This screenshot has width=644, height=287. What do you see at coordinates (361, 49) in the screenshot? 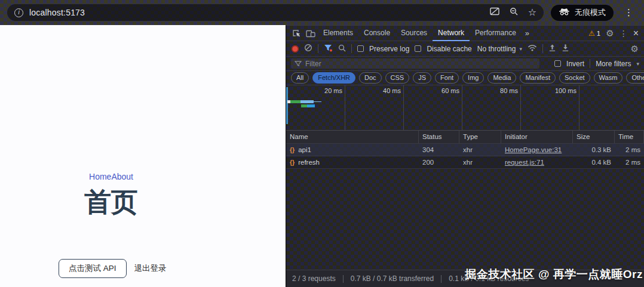
I see `preserve-log-checkbox` at bounding box center [361, 49].